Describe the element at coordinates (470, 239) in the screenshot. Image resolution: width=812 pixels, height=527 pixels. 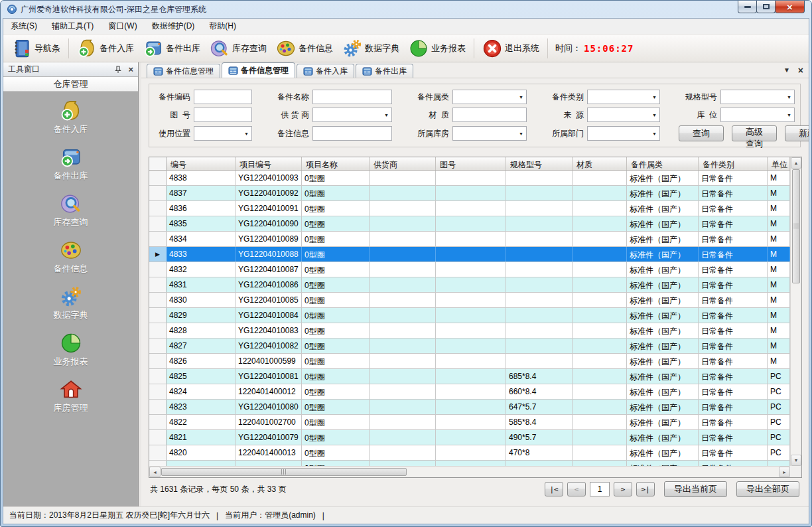
I see `table-row: 4834YG122040100890型圈标准件（国产）日常备件M` at that location.